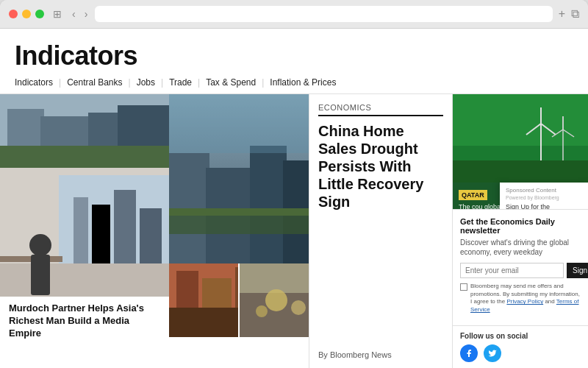 The height and width of the screenshot is (368, 588). Describe the element at coordinates (57, 14) in the screenshot. I see `window-icon: ⊞` at that location.